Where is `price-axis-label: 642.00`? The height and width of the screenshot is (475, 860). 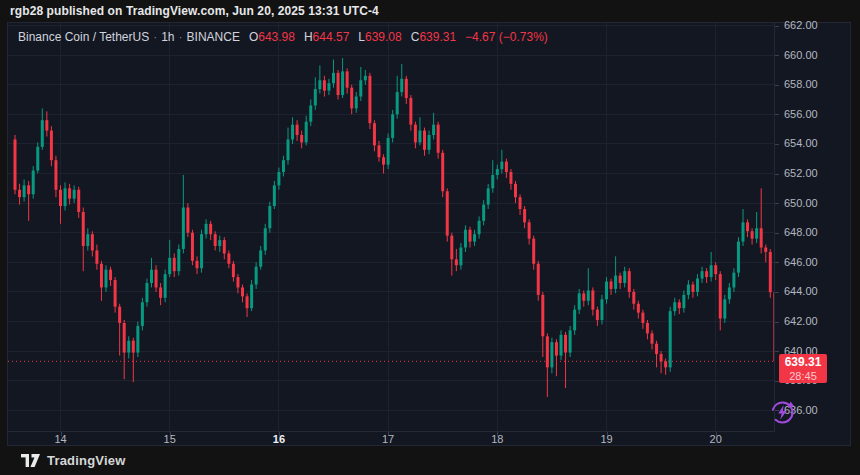
price-axis-label: 642.00 is located at coordinates (801, 322).